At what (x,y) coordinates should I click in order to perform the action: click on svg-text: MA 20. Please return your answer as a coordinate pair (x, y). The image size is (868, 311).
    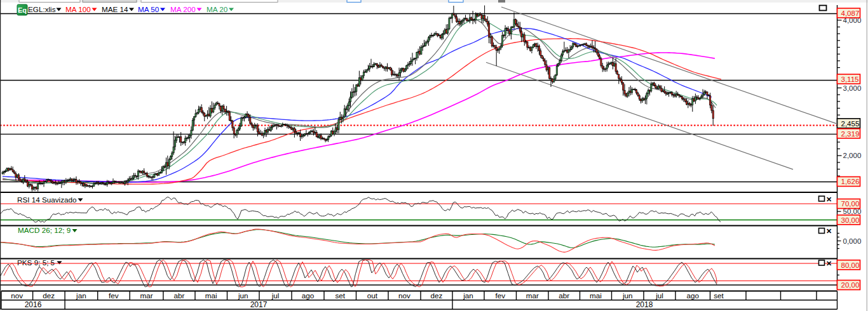
    Looking at the image, I should click on (217, 9).